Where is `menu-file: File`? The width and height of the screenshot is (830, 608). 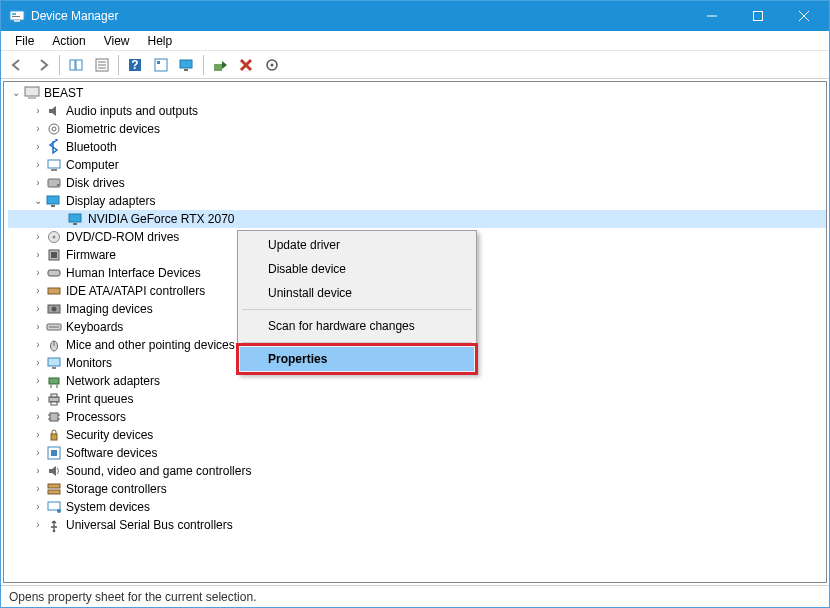
menu-file: File is located at coordinates (24, 41).